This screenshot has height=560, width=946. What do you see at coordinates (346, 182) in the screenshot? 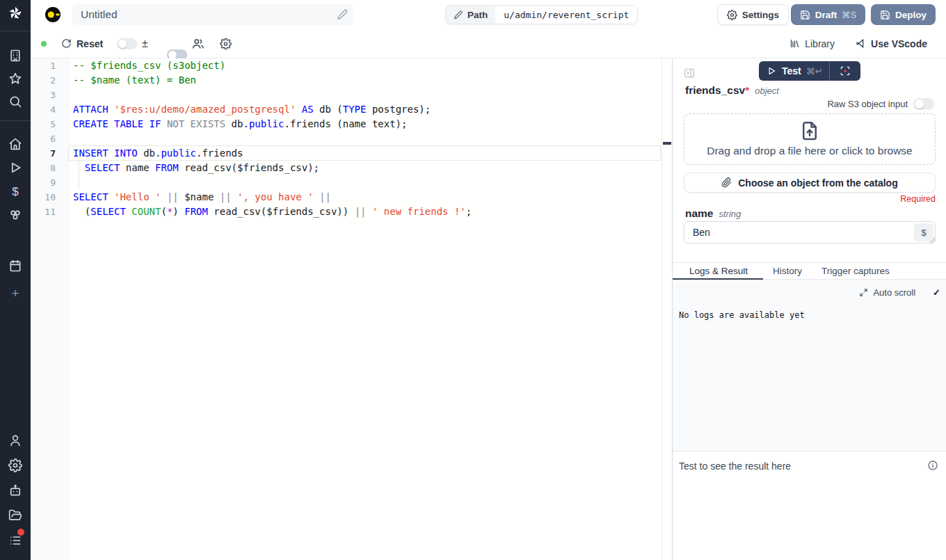
I see `code-line-9: 9` at bounding box center [346, 182].